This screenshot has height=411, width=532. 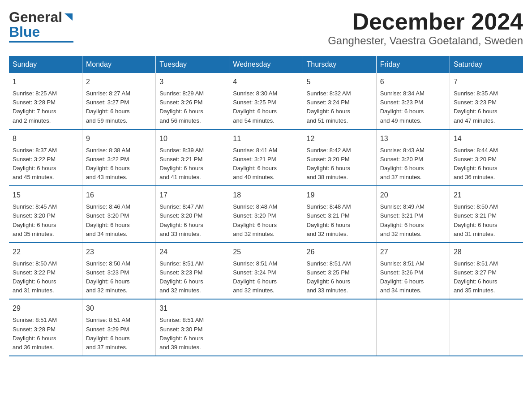 What do you see at coordinates (486, 328) in the screenshot?
I see `cell-week5-day7` at bounding box center [486, 328].